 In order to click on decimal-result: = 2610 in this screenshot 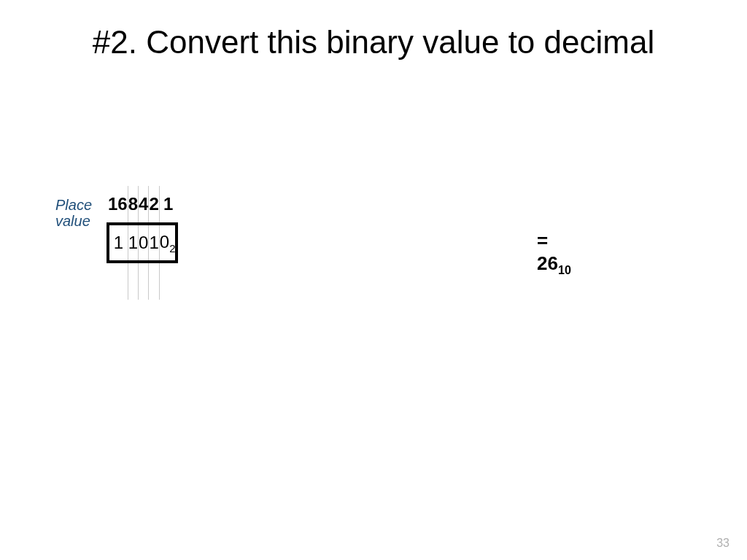, I will do `click(554, 254)`.